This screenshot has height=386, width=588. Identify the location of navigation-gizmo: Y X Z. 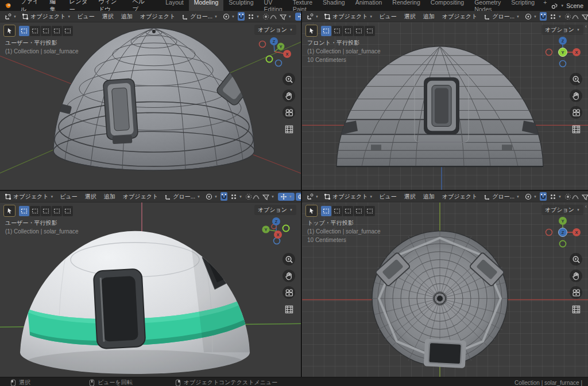
(563, 233).